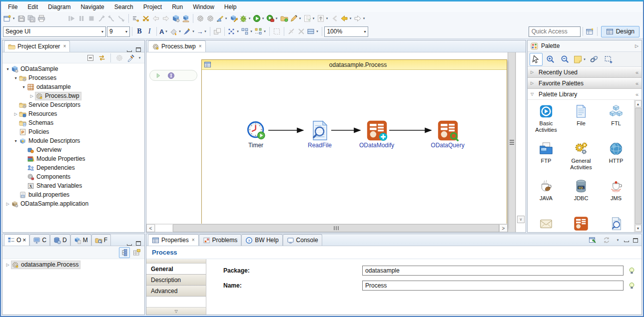 Image resolution: width=644 pixels, height=317 pixels. Describe the element at coordinates (13, 7) in the screenshot. I see `menu-file: File` at that location.